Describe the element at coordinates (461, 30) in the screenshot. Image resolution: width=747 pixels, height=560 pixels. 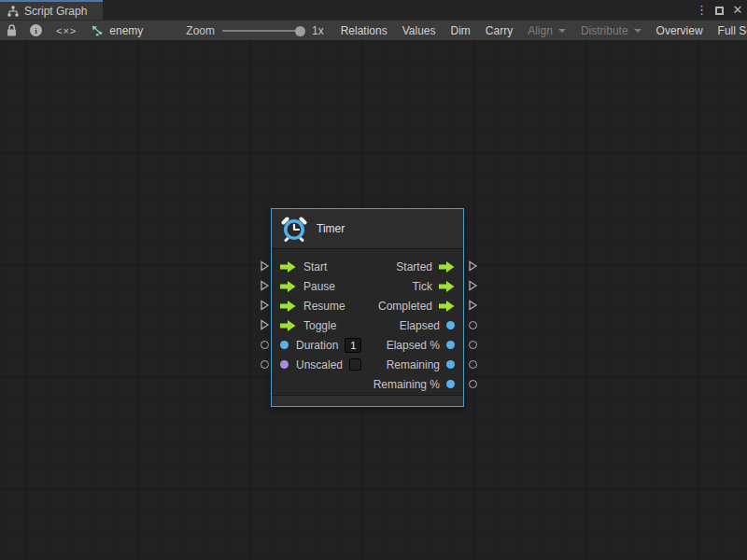
I see `dim-button: Dim` at that location.